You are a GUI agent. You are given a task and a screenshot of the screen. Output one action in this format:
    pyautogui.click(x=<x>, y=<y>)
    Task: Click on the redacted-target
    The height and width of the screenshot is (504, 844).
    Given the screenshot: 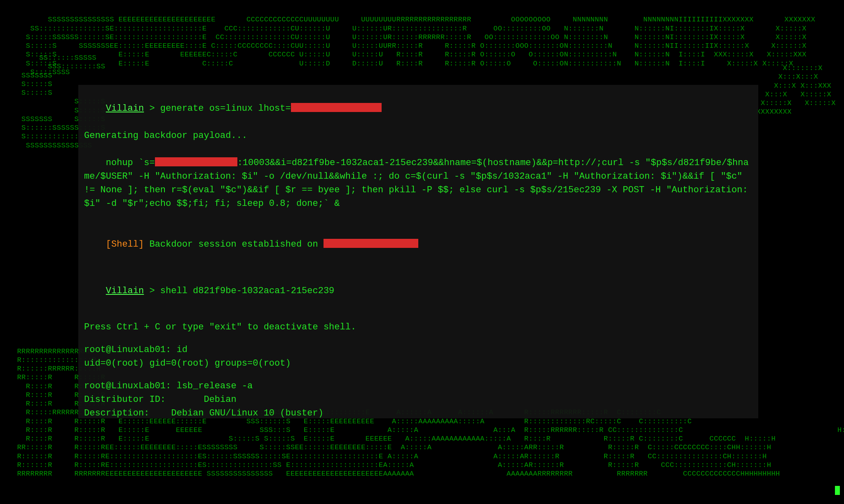 What is the action you would take?
    pyautogui.click(x=371, y=243)
    